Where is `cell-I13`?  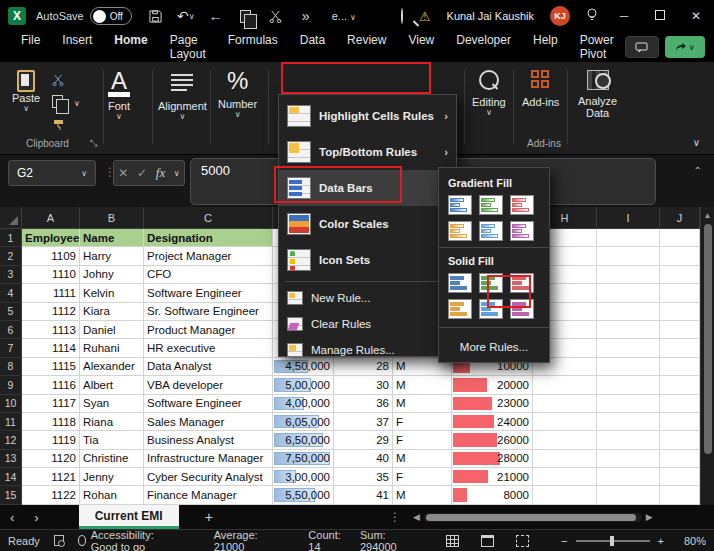
cell-I13 is located at coordinates (628, 459).